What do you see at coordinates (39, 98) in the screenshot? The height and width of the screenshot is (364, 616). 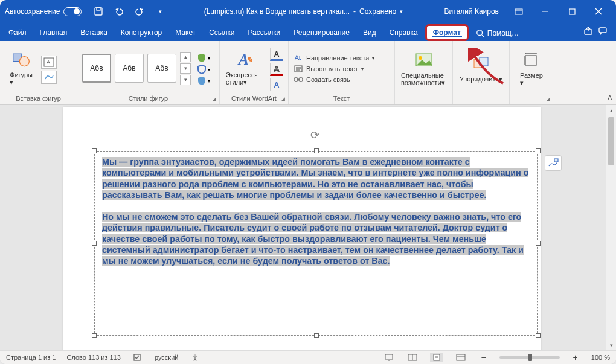 I see `group-label-insert-shapes: Вставка фигур` at bounding box center [39, 98].